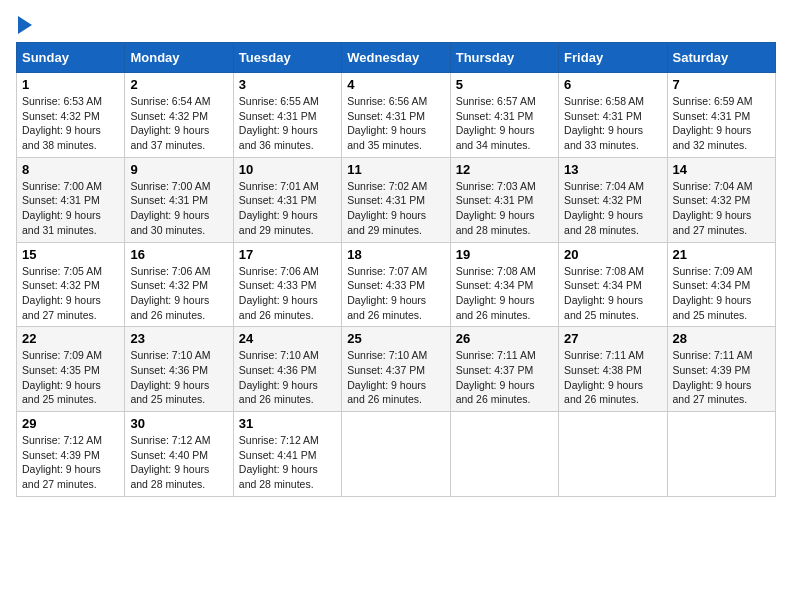  I want to click on day-info: Sunrise: 7:12 AMSunset: 4:39 PMDaylight:…, so click(70, 462).